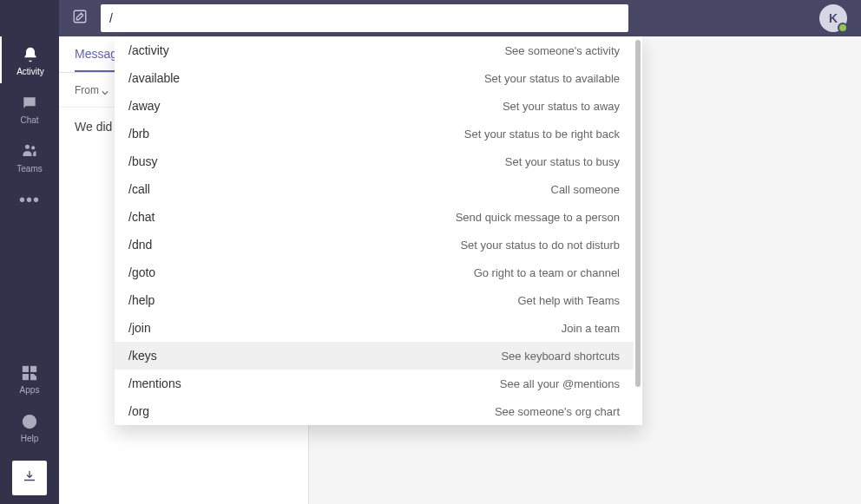 The height and width of the screenshot is (504, 861). Describe the element at coordinates (30, 17) in the screenshot. I see `rail-spacer` at that location.